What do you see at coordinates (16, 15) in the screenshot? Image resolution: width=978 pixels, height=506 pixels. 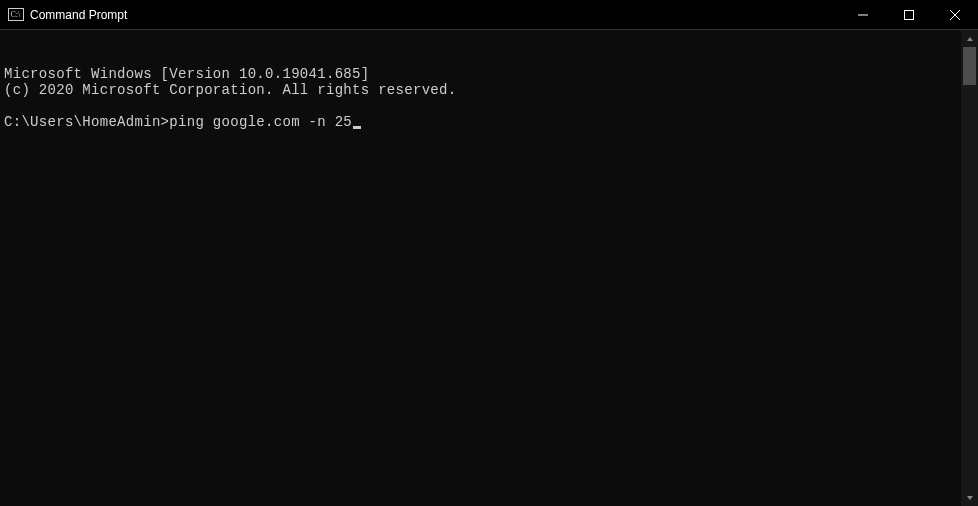 I see `command-prompt-icon: C:\` at bounding box center [16, 15].